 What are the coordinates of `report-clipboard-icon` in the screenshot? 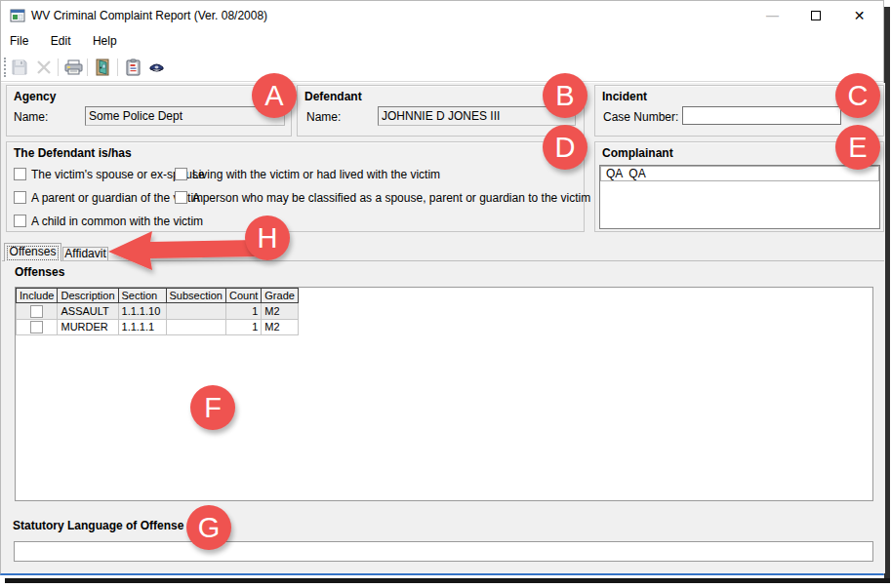 It's located at (133, 67).